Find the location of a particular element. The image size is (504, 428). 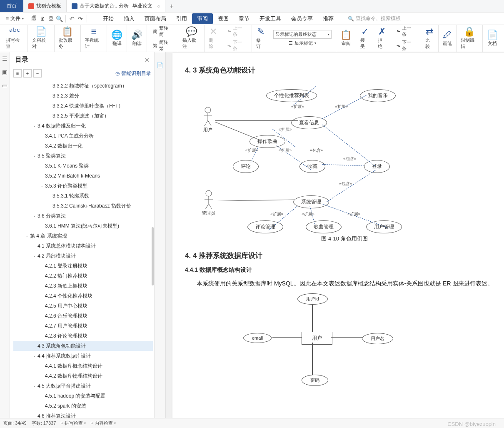

menu-6: 章节 is located at coordinates (244, 19).